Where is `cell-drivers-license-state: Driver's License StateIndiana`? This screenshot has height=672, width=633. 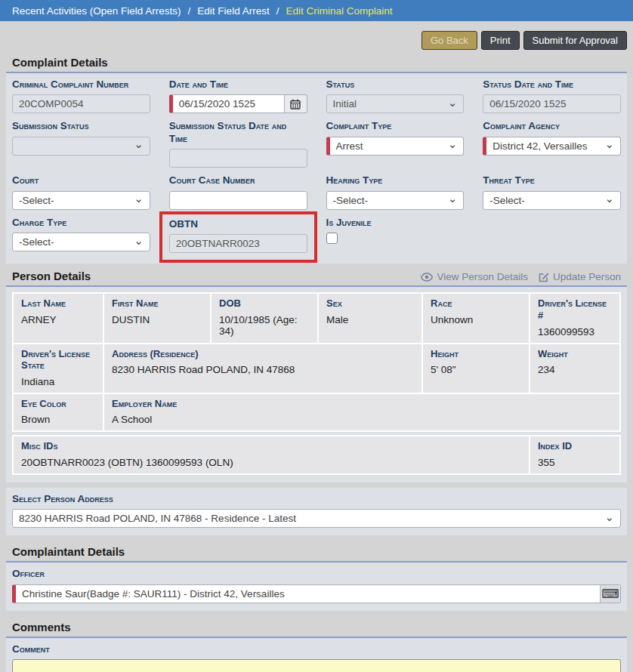 cell-drivers-license-state: Driver's License StateIndiana is located at coordinates (58, 368).